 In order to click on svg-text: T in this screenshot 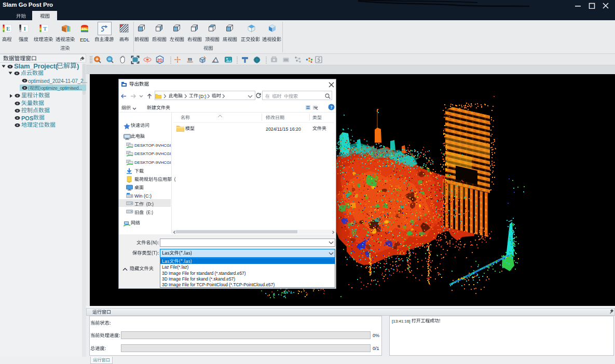, I will do `click(45, 29)`.